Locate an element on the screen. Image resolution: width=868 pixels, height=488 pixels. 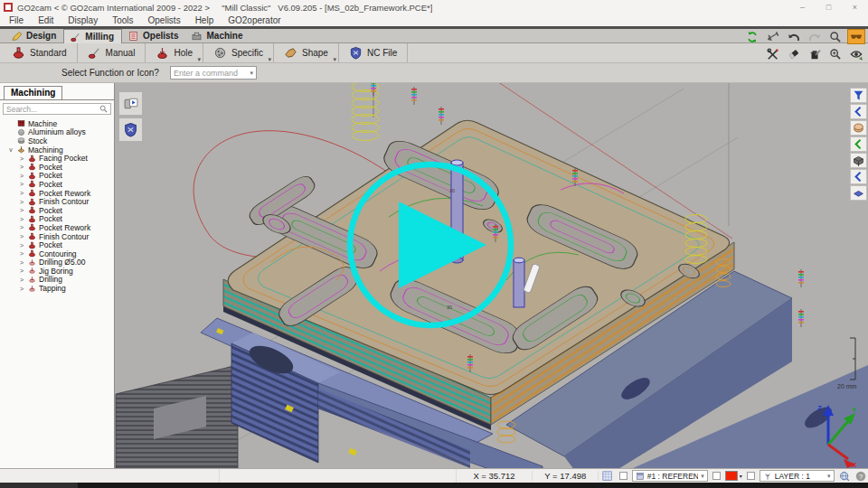
plane-selector: #1 : REFERENCE ▾ is located at coordinates (670, 475).